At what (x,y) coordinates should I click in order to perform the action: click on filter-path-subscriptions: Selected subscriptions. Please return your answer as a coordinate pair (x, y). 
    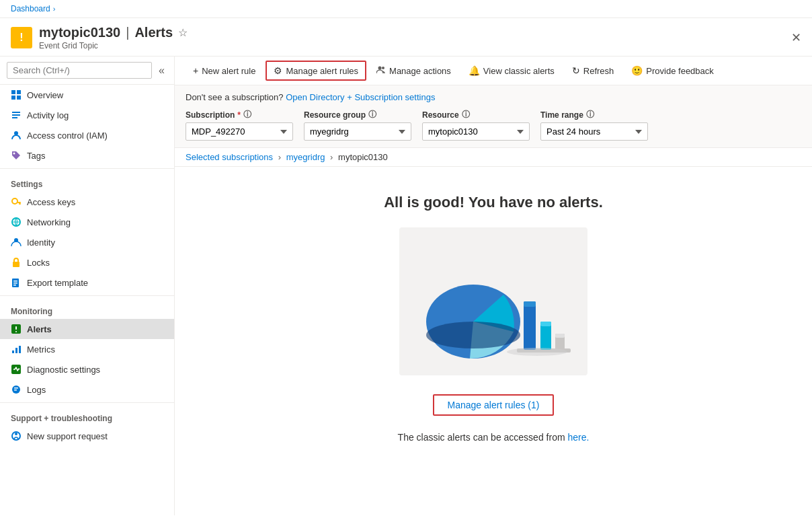
    Looking at the image, I should click on (229, 157).